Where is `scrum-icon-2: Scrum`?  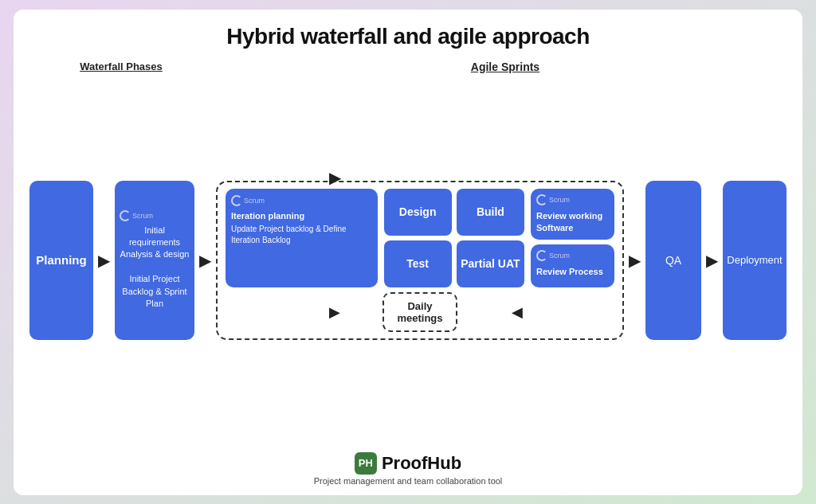
scrum-icon-2: Scrum is located at coordinates (248, 201).